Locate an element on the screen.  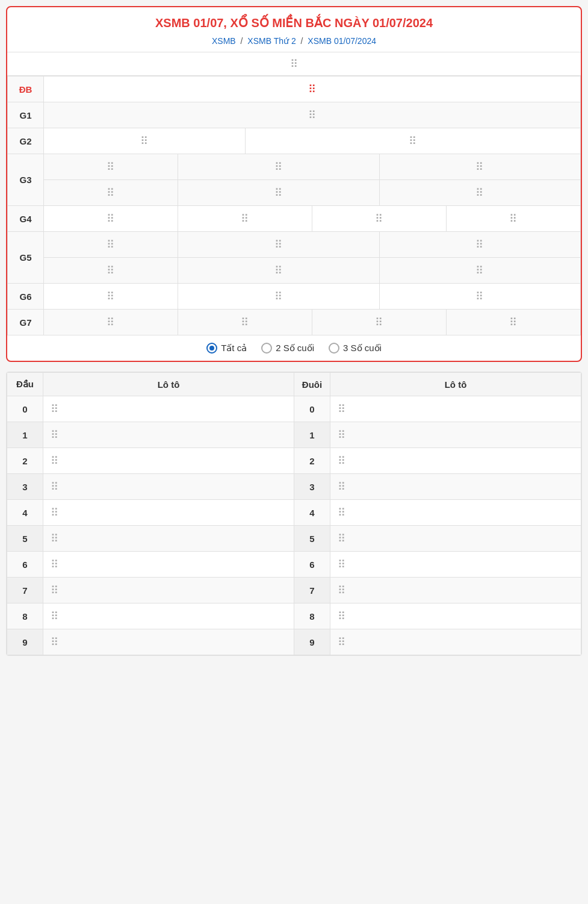
loto-spinner1-6: ⠿ is located at coordinates (55, 564).